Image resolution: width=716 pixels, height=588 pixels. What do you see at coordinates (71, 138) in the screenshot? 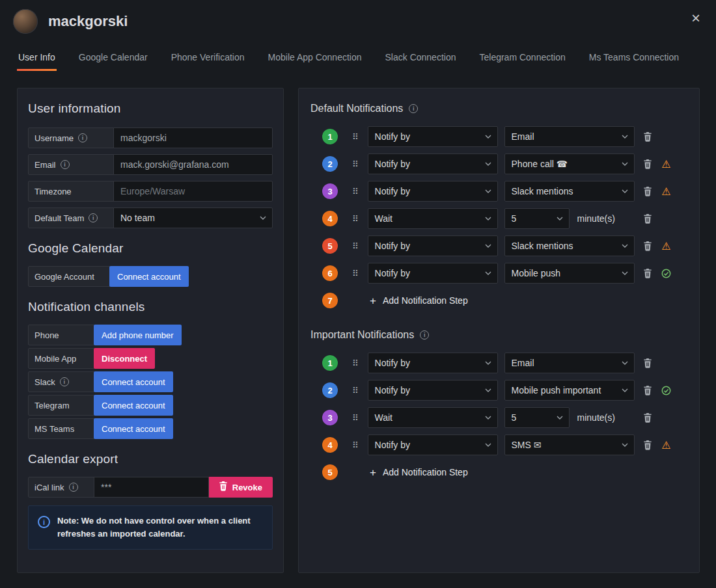
I see `username-label: Usernamei` at bounding box center [71, 138].